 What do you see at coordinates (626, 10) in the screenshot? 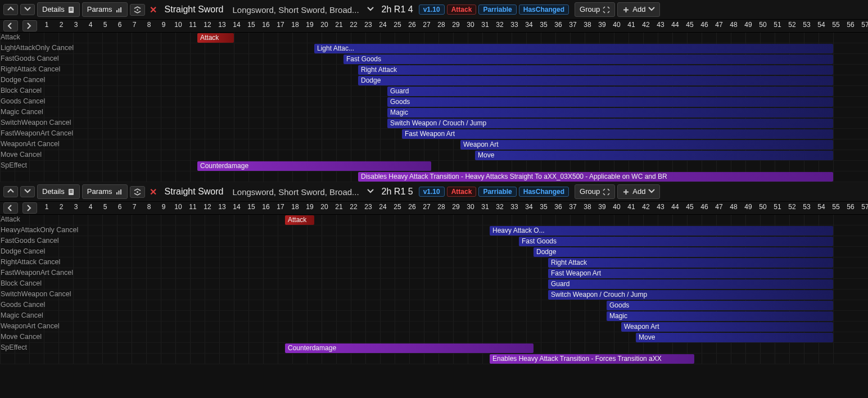
I see `plus-icon` at bounding box center [626, 10].